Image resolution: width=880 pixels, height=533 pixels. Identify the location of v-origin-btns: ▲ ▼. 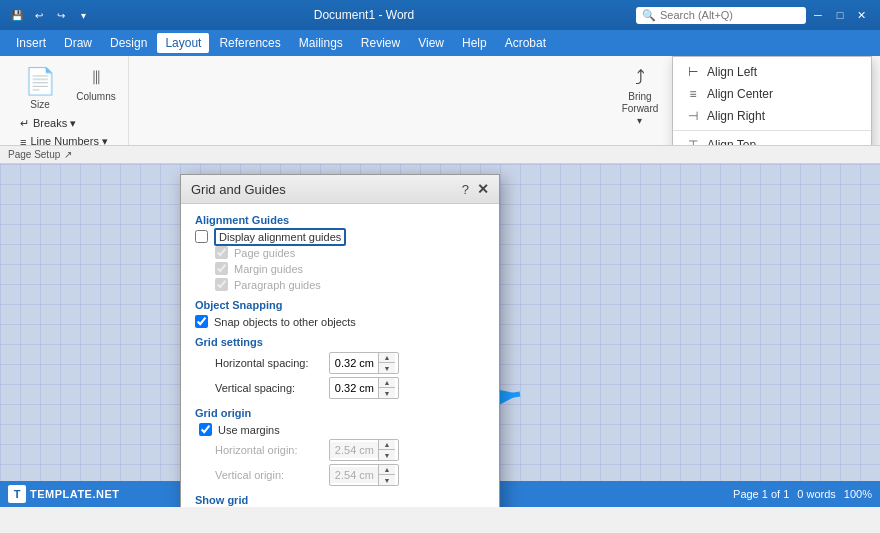
(386, 475).